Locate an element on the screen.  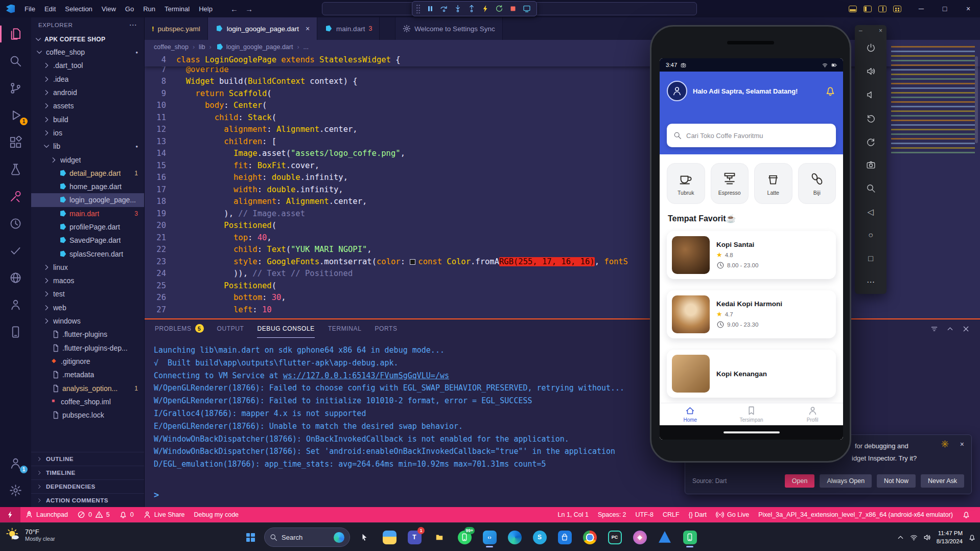
not-now-button: Not Now is located at coordinates (896, 481).